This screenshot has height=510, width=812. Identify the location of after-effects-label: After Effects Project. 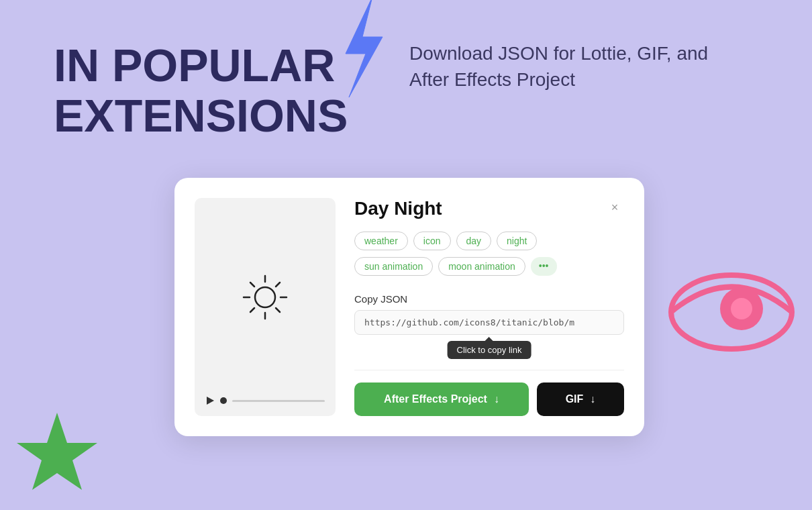
(436, 399).